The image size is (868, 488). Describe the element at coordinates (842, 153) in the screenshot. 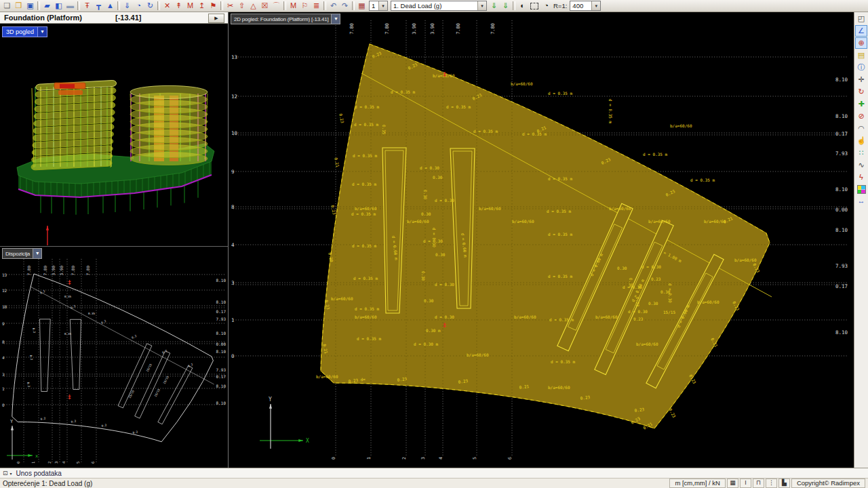

I see `svg-text: 7.93` at that location.